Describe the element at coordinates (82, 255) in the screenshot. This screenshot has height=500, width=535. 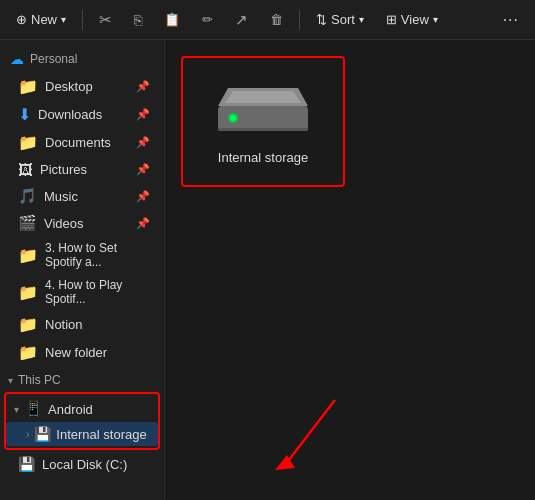
I see `sidebar-item-spotify1: 📁 3. How to Set Spotify a...` at that location.